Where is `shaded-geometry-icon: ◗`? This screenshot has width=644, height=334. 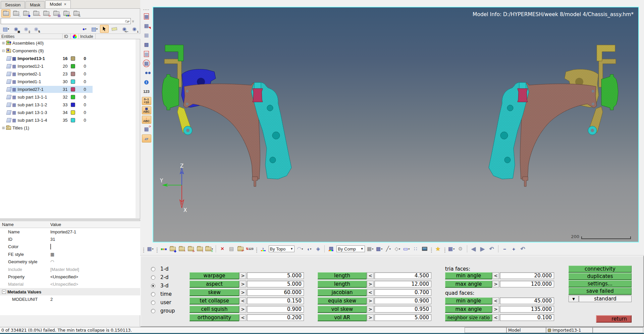
shaded-geometry-icon: ◗ is located at coordinates (263, 249).